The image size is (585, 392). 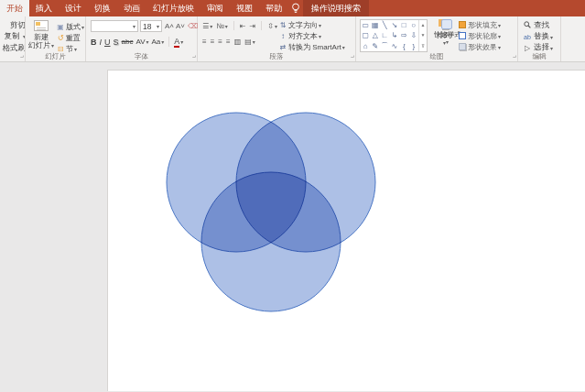 I want to click on reset-button: ↺重置, so click(x=70, y=38).